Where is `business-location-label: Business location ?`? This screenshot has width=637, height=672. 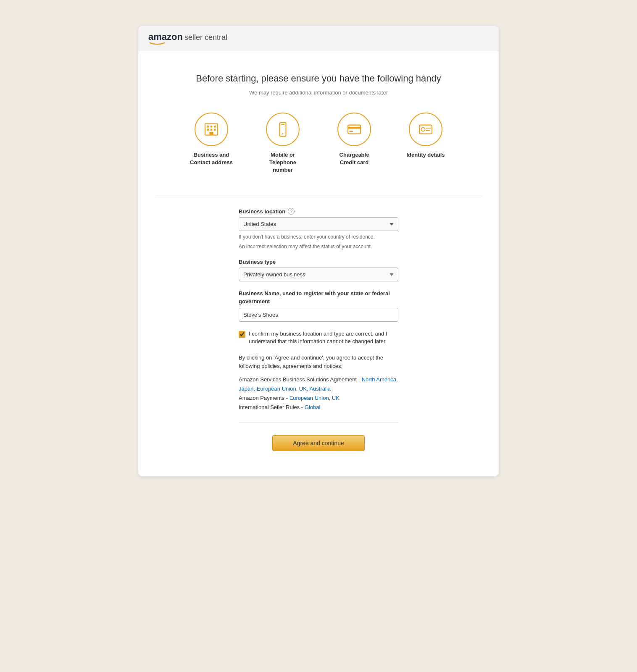
business-location-label: Business location ? is located at coordinates (318, 211).